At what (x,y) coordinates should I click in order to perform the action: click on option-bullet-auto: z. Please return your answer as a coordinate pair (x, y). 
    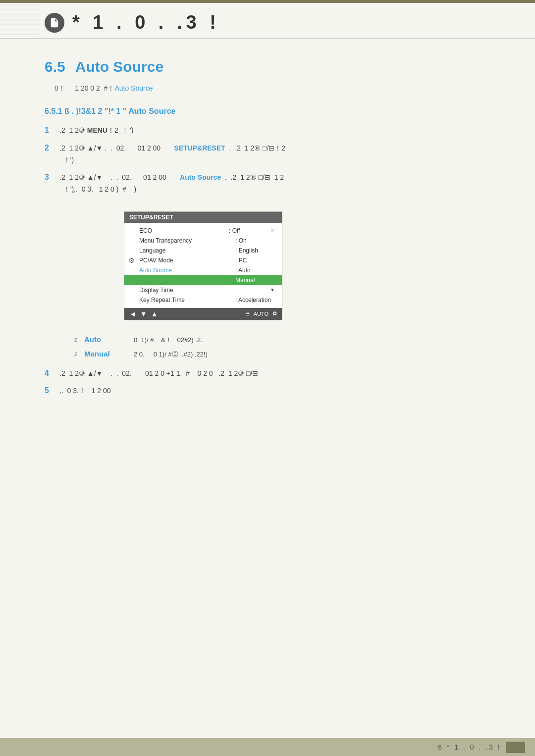
    Looking at the image, I should click on (79, 340).